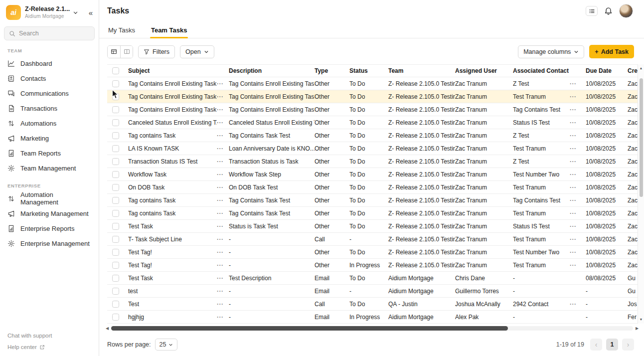 The width and height of the screenshot is (644, 356). I want to click on scroll-down-arrow-icon: ▼, so click(641, 320).